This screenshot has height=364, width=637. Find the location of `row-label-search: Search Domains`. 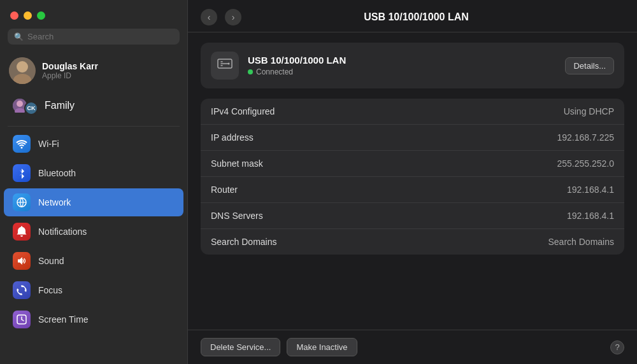

row-label-search: Search Domains is located at coordinates (244, 242).